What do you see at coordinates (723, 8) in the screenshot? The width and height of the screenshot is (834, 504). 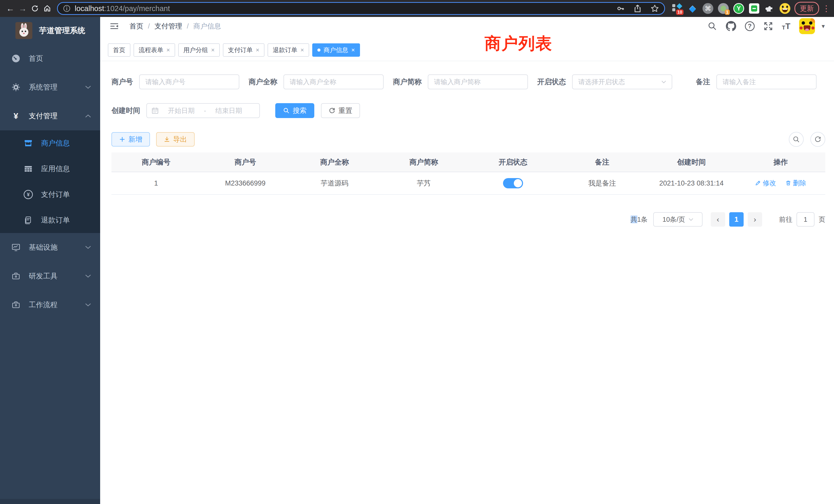 I see `notifier-extension-icon: 1` at bounding box center [723, 8].